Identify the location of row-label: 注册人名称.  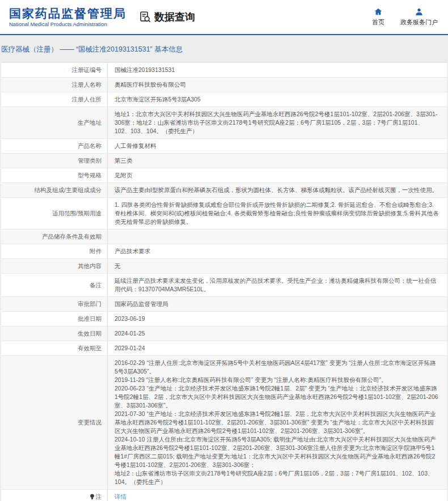
(54, 85).